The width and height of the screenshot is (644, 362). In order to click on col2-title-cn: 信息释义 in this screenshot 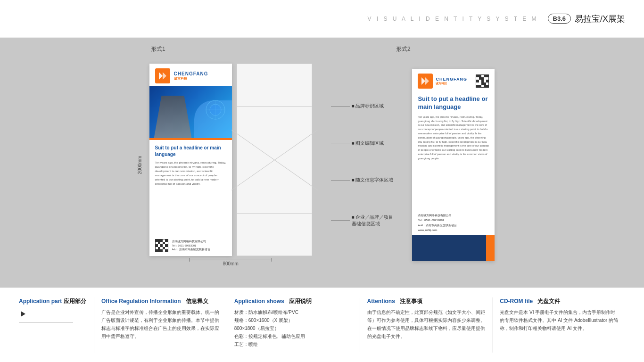, I will do `click(197, 301)`.